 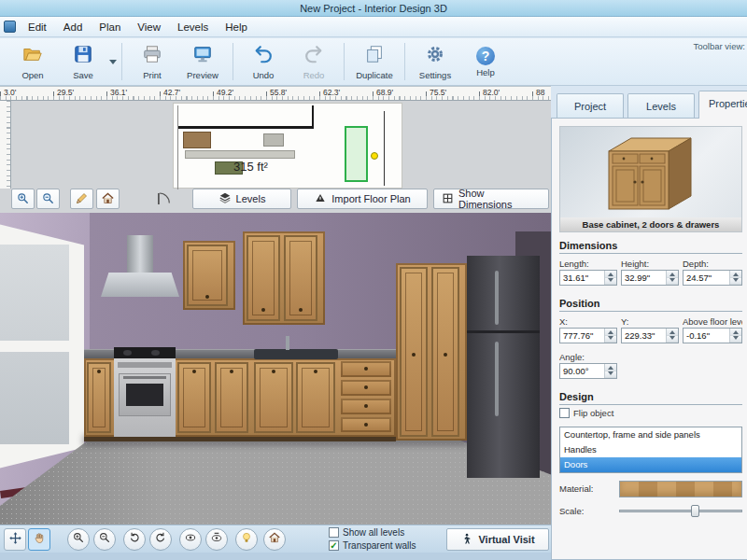 I want to click on above-floor-input: -0.16", so click(x=712, y=336).